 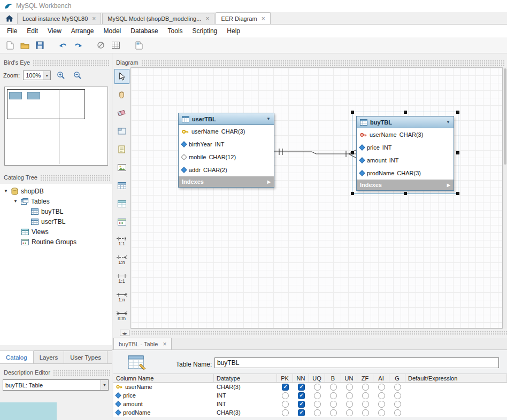 I want to click on col-header-ai: AI, so click(x=381, y=378).